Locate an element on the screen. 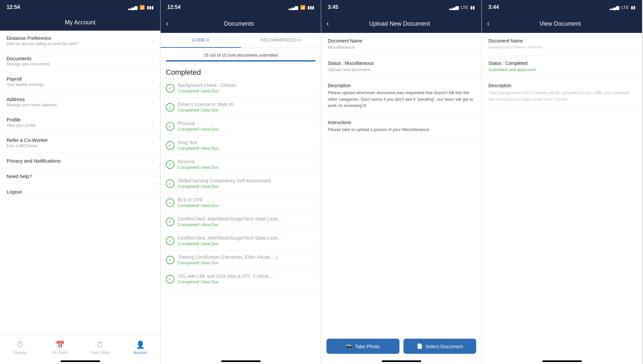  tab-label-0: Ongoing is located at coordinates (20, 352).